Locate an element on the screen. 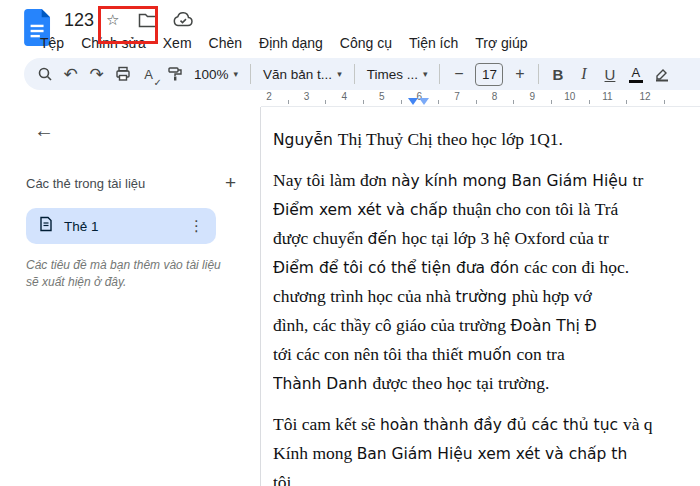  tab-options-icon: ⋮ is located at coordinates (196, 226).